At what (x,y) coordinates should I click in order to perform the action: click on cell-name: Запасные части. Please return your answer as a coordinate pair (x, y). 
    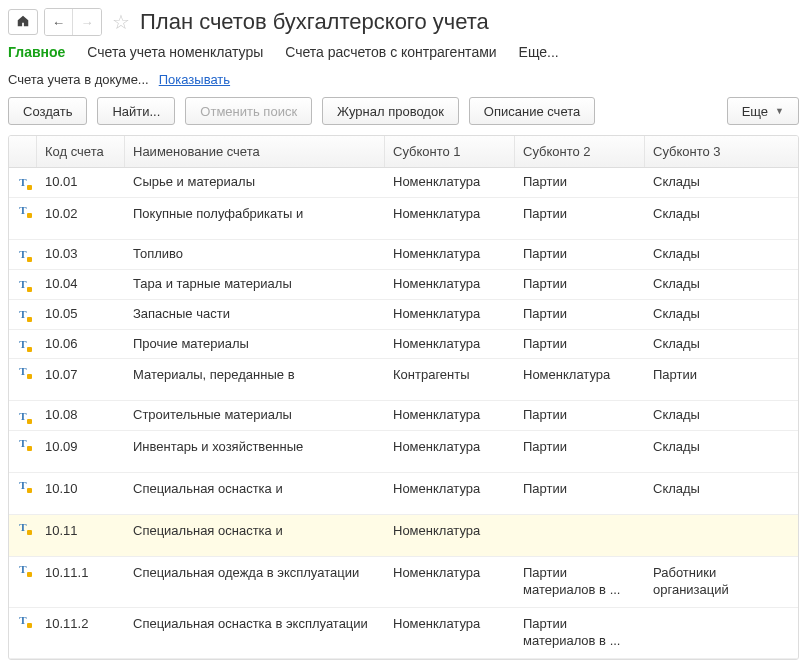
    Looking at the image, I should click on (255, 314).